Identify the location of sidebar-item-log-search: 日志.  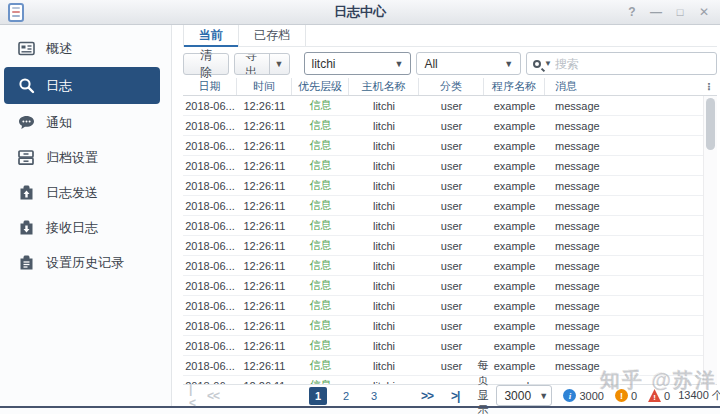
(82, 86).